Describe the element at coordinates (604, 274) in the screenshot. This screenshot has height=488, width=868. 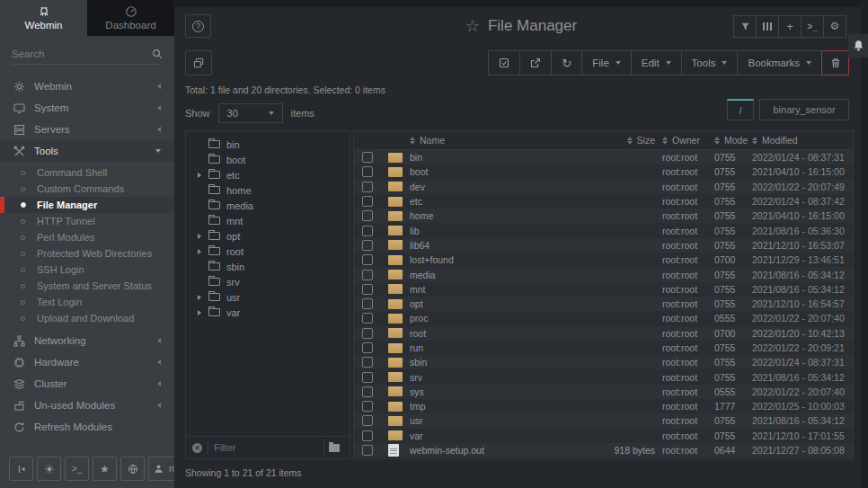
I see `table-row: media root:root 0755 2021/08/16 - 05:34:…` at that location.